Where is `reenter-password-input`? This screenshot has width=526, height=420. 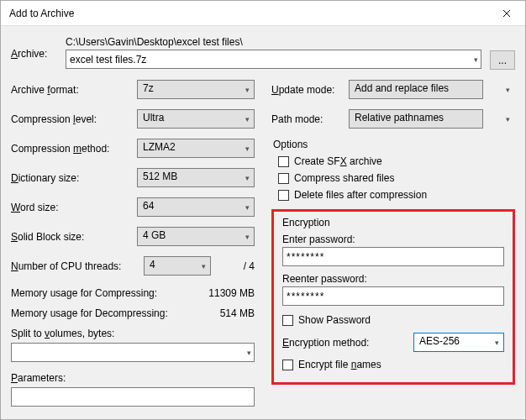 reenter-password-input is located at coordinates (393, 296).